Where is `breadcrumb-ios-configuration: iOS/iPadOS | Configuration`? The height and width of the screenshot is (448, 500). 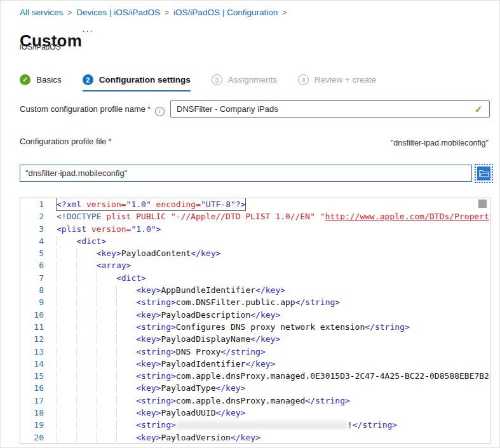
breadcrumb-ios-configuration: iOS/iPadOS | Configuration is located at coordinates (226, 13).